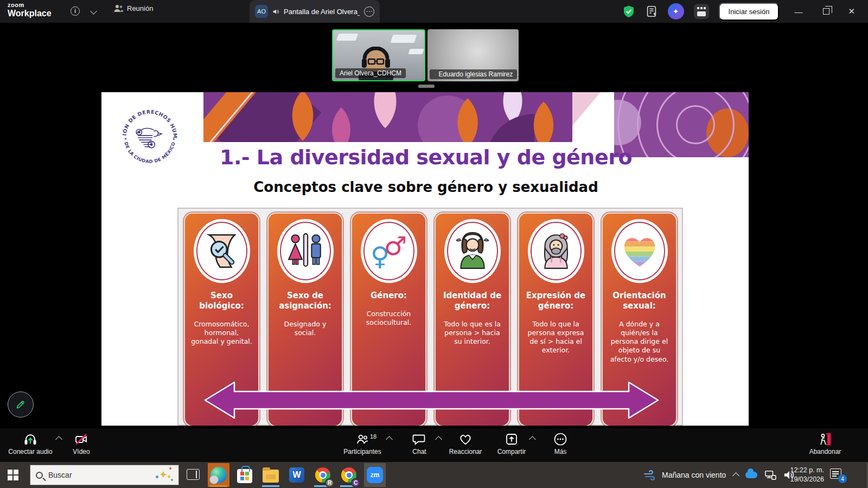 The width and height of the screenshot is (868, 488). What do you see at coordinates (426, 86) in the screenshot?
I see `thumbnail-drag-handle` at bounding box center [426, 86].